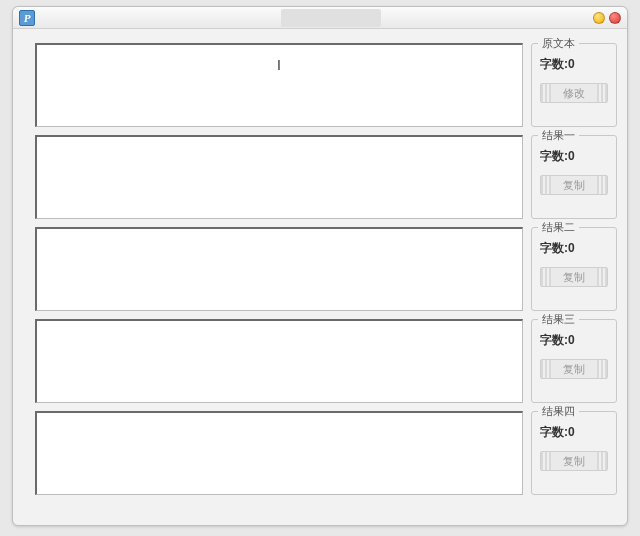  Describe the element at coordinates (574, 177) in the screenshot. I see `panel-result-1: 结果一 字数:0 复制` at that location.